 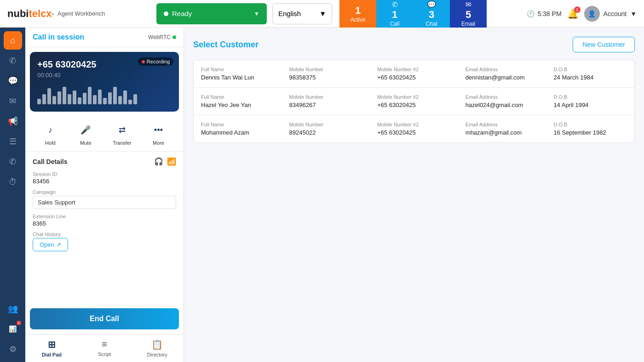 I want to click on external-link-icon: ↗, so click(x=59, y=244).